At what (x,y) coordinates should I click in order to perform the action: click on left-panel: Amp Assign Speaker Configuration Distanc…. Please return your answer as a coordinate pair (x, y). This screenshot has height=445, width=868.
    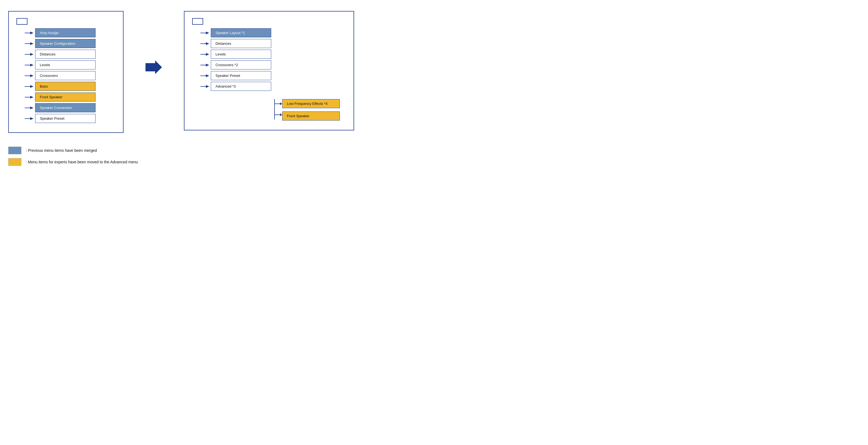
    Looking at the image, I should click on (66, 72).